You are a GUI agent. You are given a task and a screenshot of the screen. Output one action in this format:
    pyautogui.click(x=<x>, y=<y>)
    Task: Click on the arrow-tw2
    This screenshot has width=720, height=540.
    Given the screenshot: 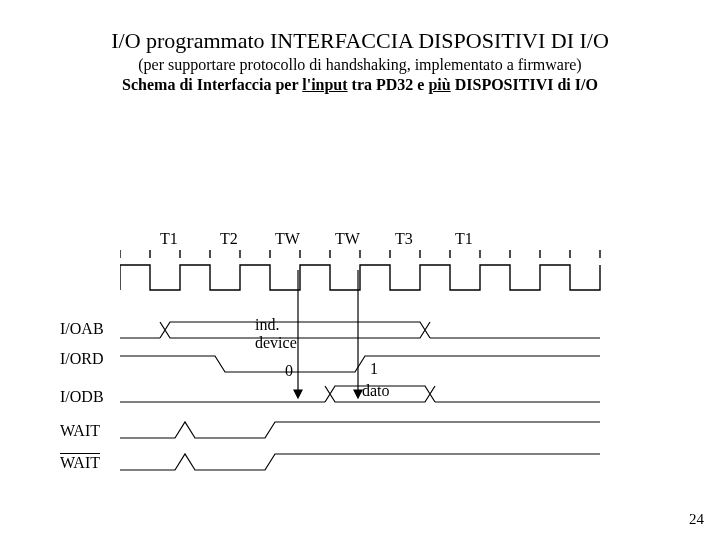 What is the action you would take?
    pyautogui.click(x=362, y=335)
    